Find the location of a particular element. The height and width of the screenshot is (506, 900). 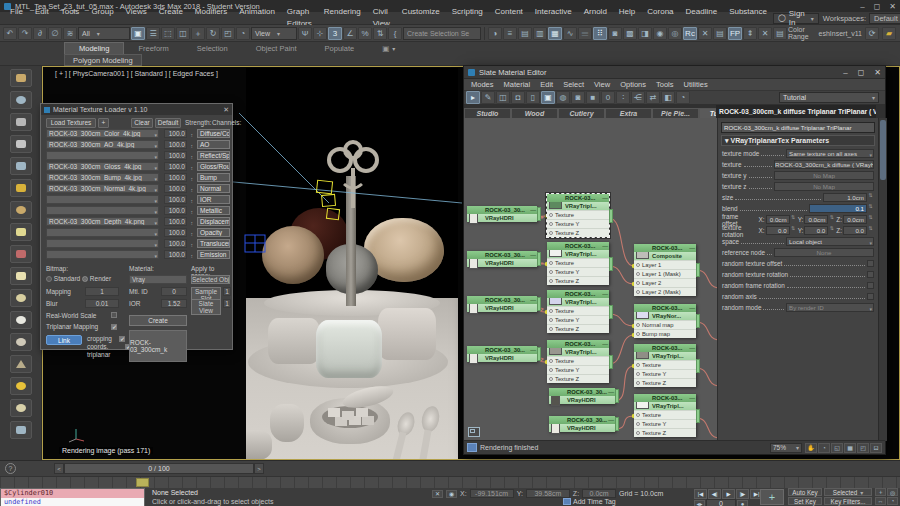

select-tool-icon: ▸ is located at coordinates (473, 98).